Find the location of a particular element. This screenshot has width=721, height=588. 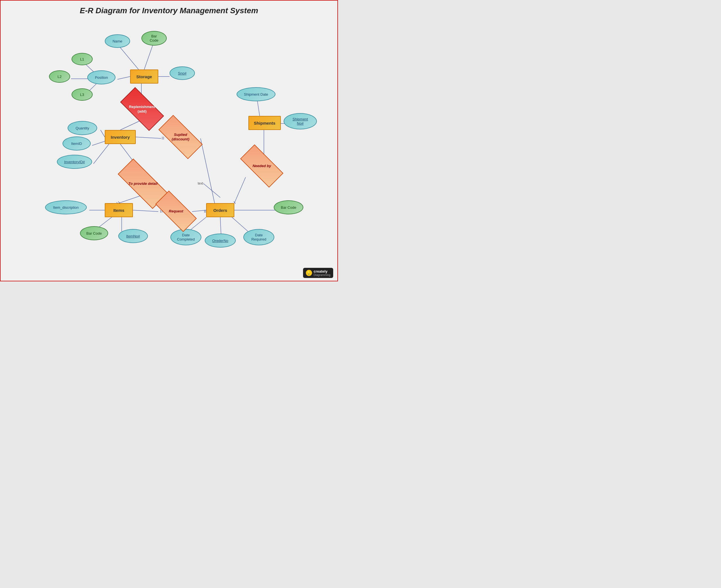

rel-supplied: Suplied(discount) is located at coordinates (180, 137).